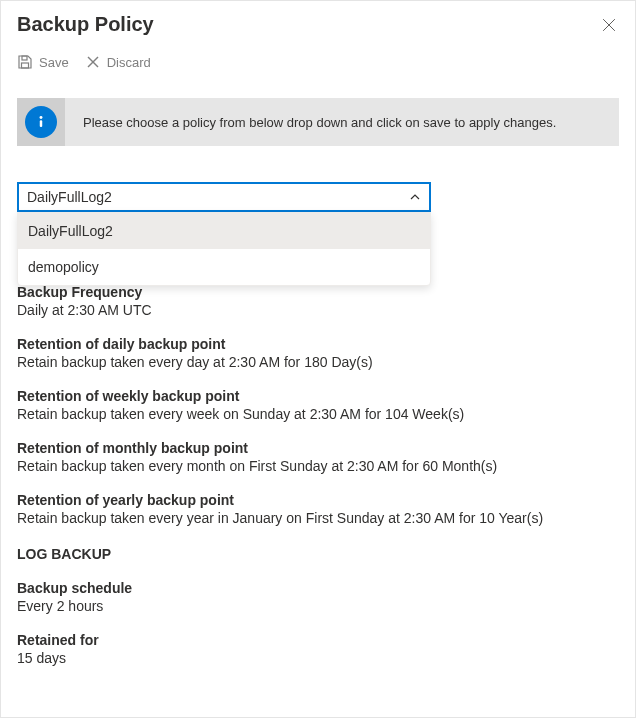  Describe the element at coordinates (318, 518) in the screenshot. I see `yearly-retention-value: Retain backup taken every year in Januar…` at that location.